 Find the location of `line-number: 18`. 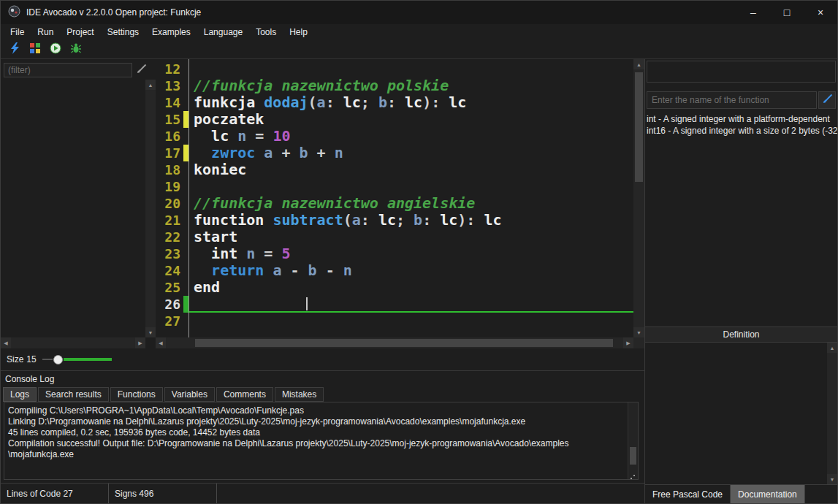

line-number: 18 is located at coordinates (168, 169).